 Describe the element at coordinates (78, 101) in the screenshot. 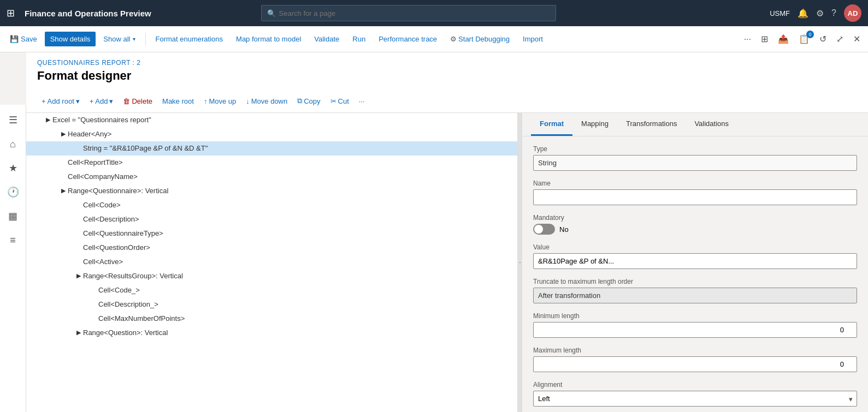

I see `add-root-caret: ▾` at that location.